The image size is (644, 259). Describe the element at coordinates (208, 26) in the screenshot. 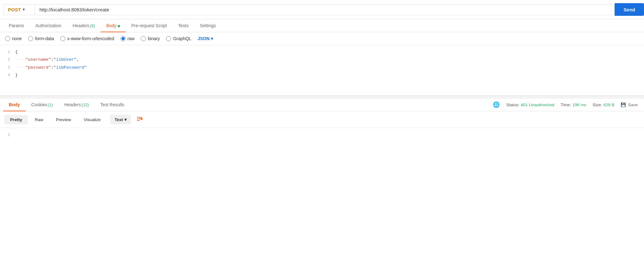

I see `tab-settings: Settings` at that location.